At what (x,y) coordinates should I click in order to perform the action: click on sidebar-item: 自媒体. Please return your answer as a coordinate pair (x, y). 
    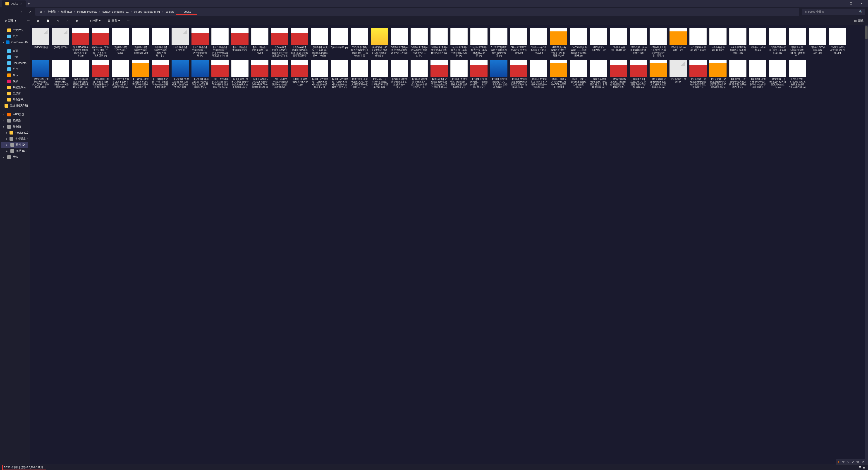
    Looking at the image, I should click on (15, 94).